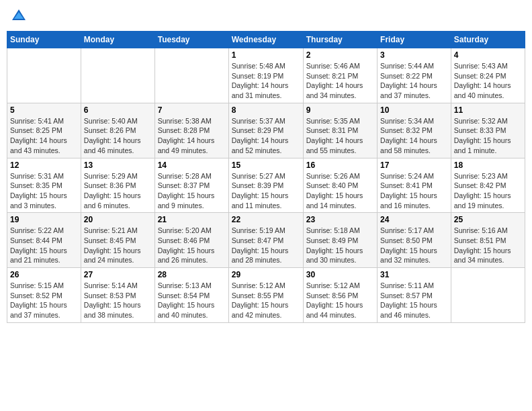 This screenshot has width=532, height=411. What do you see at coordinates (118, 130) in the screenshot?
I see `calendar-cell: 6Sunrise: 5:40 AM Sunset: 8:26 PM Daylig…` at bounding box center [118, 130].